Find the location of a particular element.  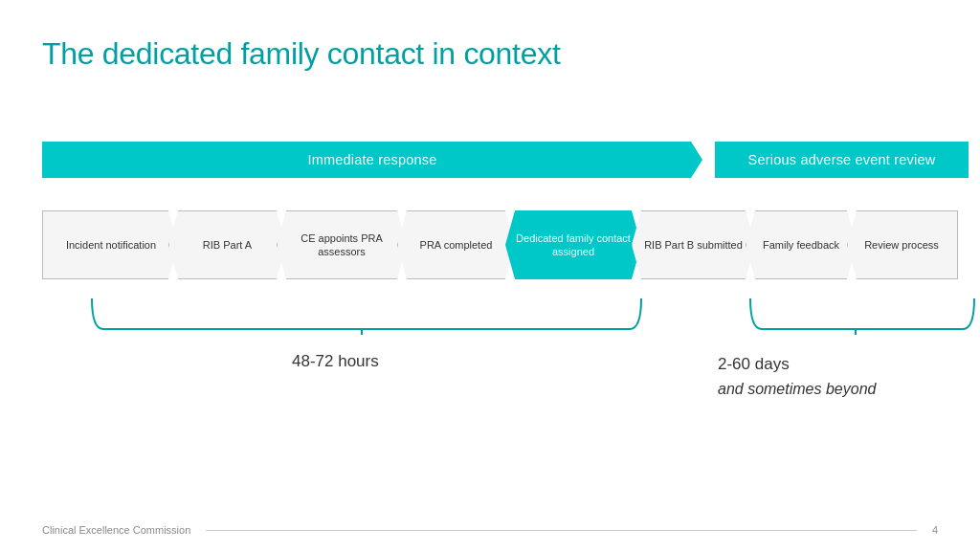

arrow-label-dedicated-family: Dedicated family contact assigned is located at coordinates (573, 245).